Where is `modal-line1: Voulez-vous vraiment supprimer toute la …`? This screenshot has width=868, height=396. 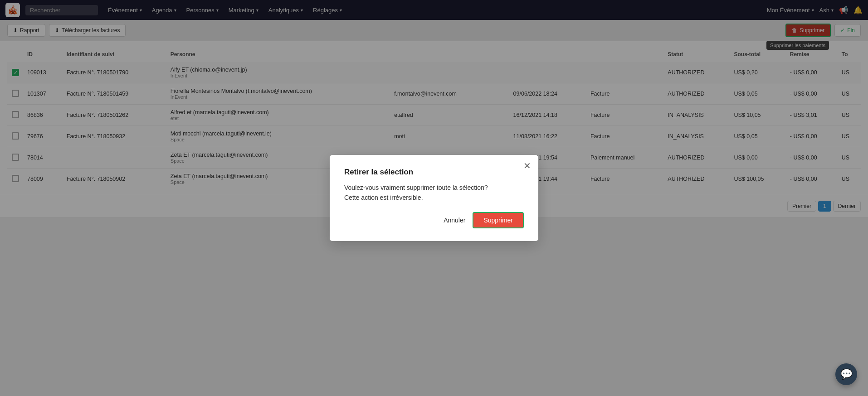 modal-line1: Voulez-vous vraiment supprimer toute la … is located at coordinates (434, 188).